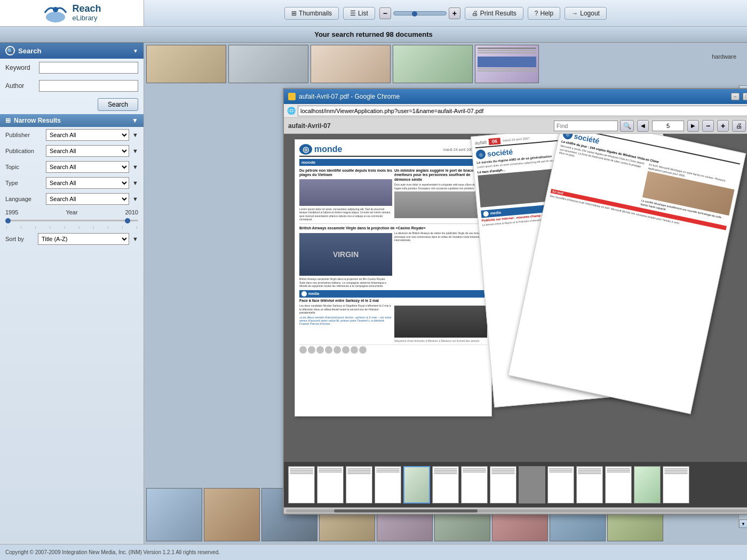 This screenshot has width=747, height=560. Describe the element at coordinates (693, 126) in the screenshot. I see `next-page-button: ▶` at that location.